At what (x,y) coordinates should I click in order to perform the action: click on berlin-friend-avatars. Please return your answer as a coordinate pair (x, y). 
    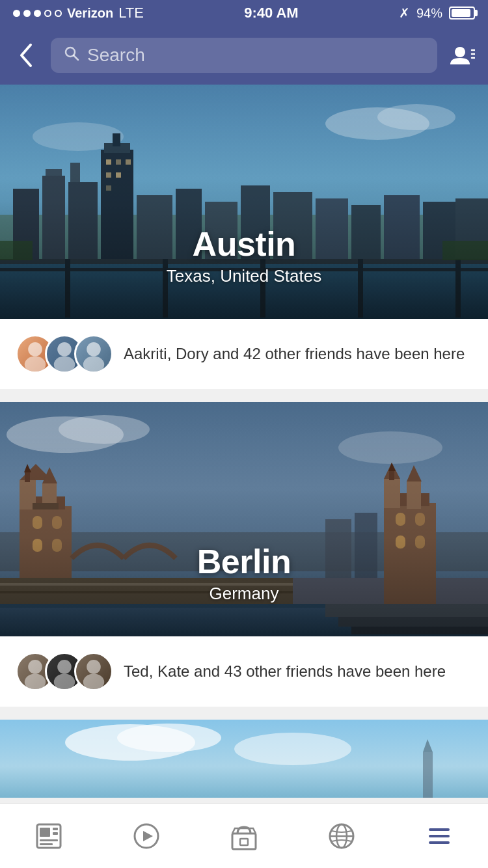
    Looking at the image, I should click on (64, 671).